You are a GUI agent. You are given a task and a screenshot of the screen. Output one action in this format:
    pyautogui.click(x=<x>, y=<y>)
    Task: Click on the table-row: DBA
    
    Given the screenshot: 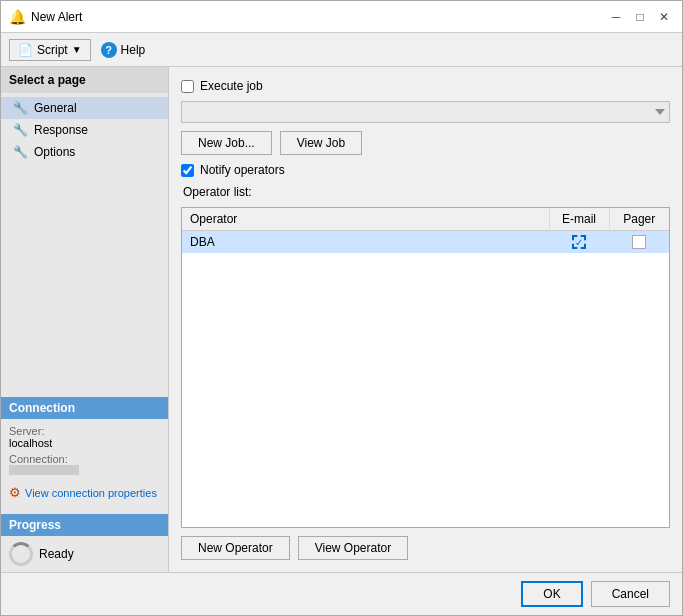 What is the action you would take?
    pyautogui.click(x=426, y=242)
    